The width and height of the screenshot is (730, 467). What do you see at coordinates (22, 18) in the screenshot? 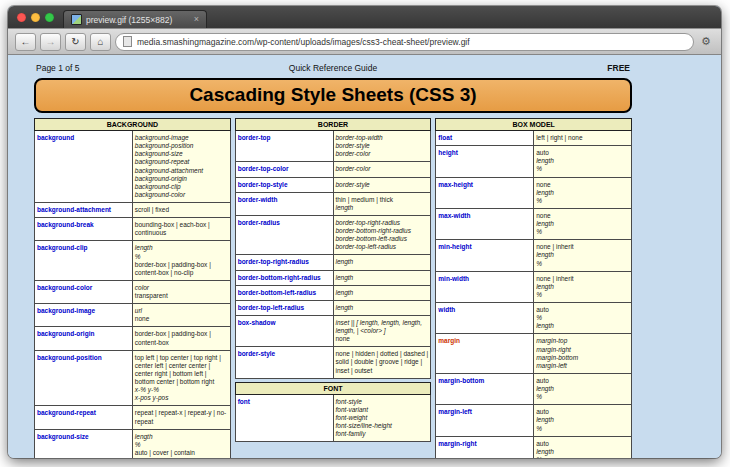
I see `close-window-button` at bounding box center [22, 18].